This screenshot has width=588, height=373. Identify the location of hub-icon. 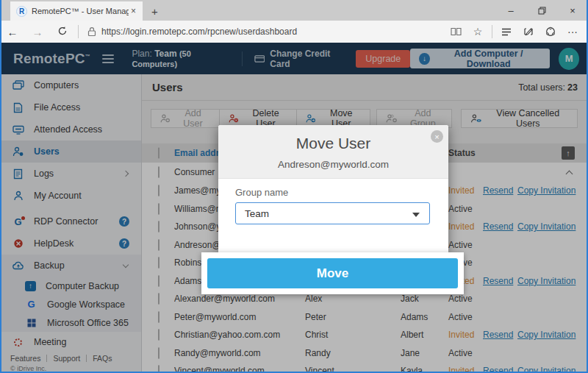
(506, 32).